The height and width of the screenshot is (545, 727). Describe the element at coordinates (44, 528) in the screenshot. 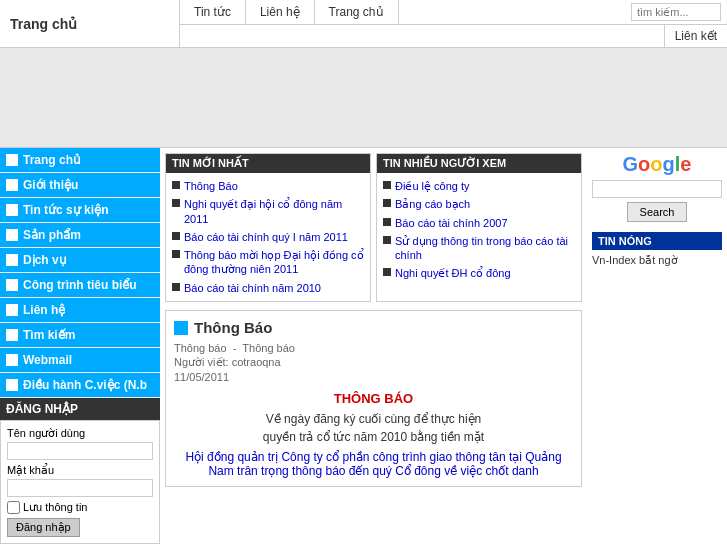

I see `login-button: Đăng nhập` at that location.